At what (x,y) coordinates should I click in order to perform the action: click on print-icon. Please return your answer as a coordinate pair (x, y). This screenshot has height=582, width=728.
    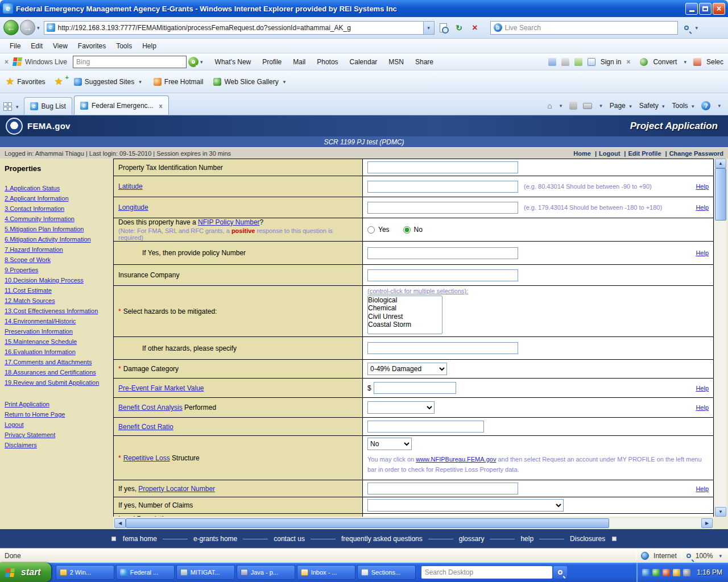
    Looking at the image, I should click on (588, 106).